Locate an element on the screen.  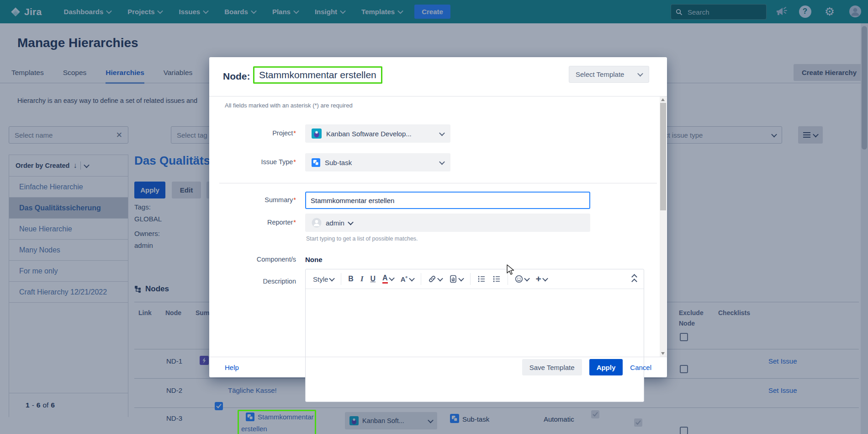
numbered-list-icon is located at coordinates (497, 279).